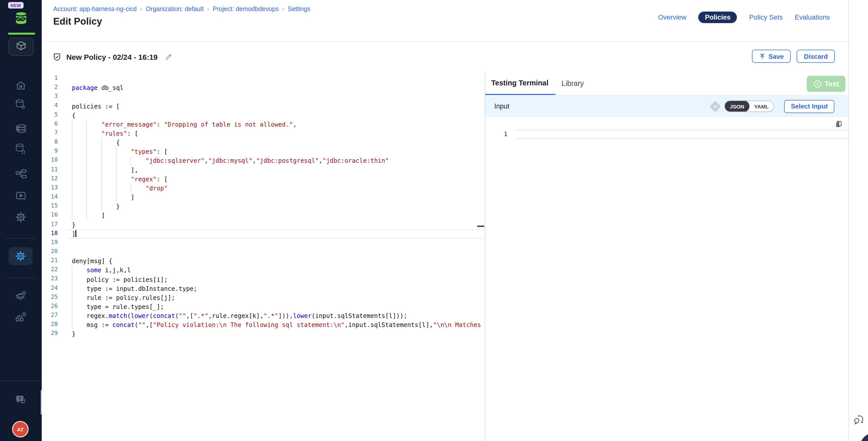 The width and height of the screenshot is (868, 441). What do you see at coordinates (749, 106) in the screenshot?
I see `format-toggle: JSONYAML` at bounding box center [749, 106].